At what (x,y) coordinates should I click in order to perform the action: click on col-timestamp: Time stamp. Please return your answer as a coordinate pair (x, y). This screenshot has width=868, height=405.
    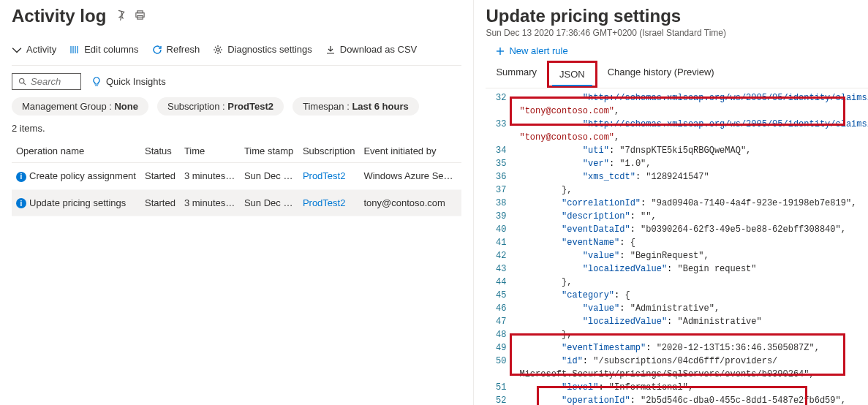
    Looking at the image, I should click on (269, 151).